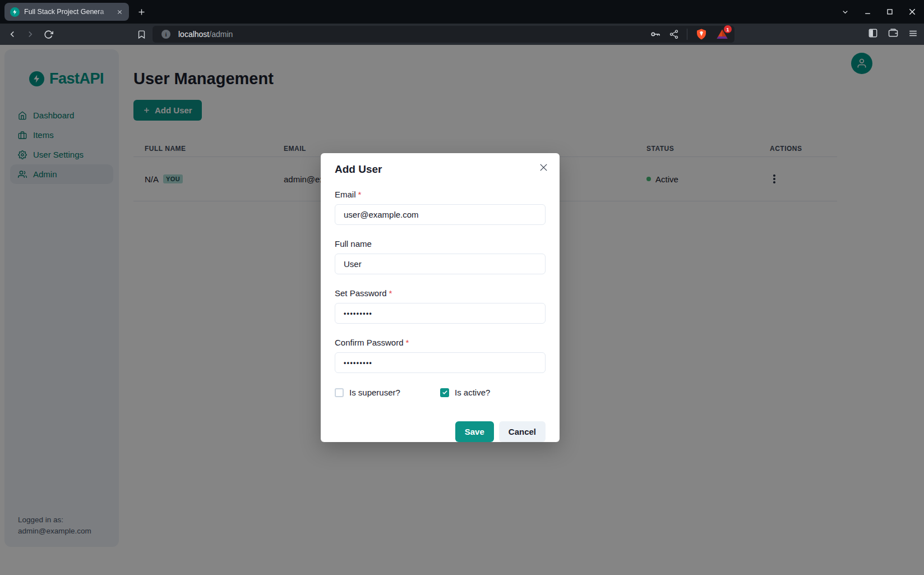 This screenshot has width=924, height=575. I want to click on tab-search-chevron-icon, so click(845, 12).